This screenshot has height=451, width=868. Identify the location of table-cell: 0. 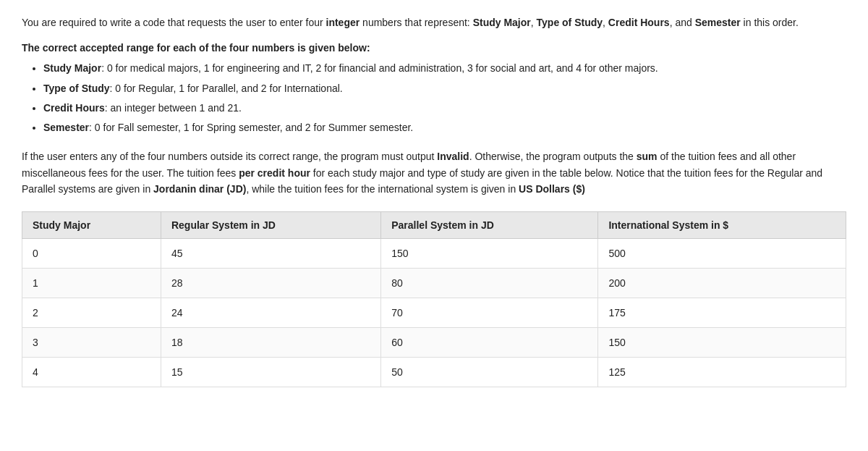
(92, 253).